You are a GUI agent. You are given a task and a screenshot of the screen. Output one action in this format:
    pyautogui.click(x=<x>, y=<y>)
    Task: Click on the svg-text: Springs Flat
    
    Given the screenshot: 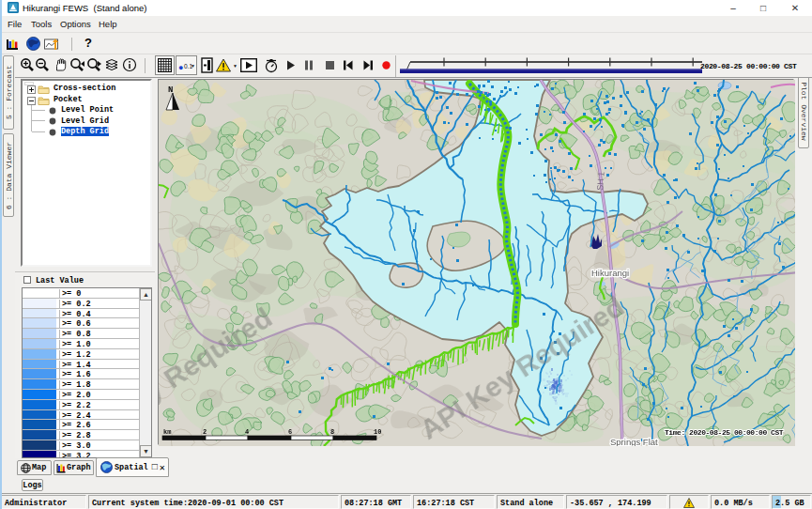 What is the action you would take?
    pyautogui.click(x=635, y=441)
    